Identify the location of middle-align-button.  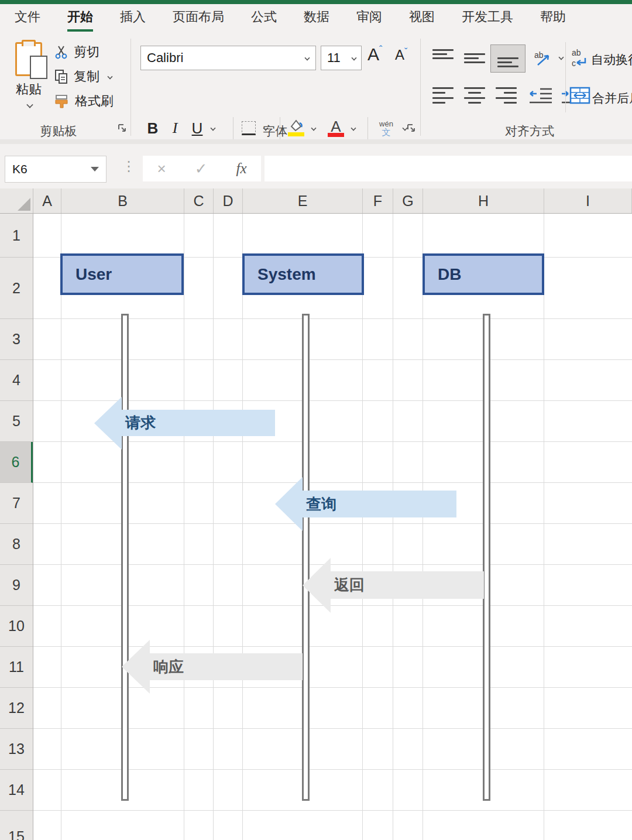
(475, 58).